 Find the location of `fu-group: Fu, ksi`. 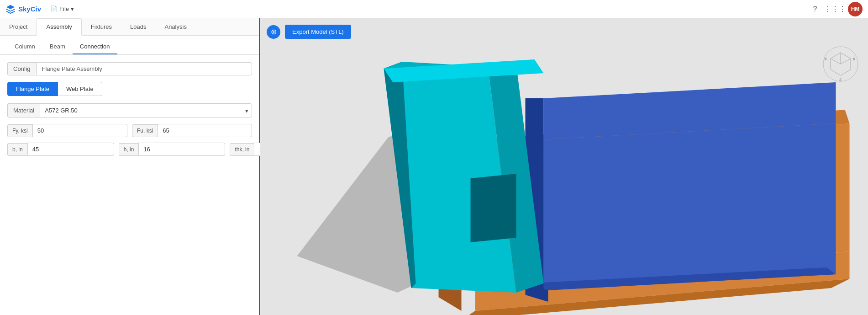

fu-group: Fu, ksi is located at coordinates (192, 131).